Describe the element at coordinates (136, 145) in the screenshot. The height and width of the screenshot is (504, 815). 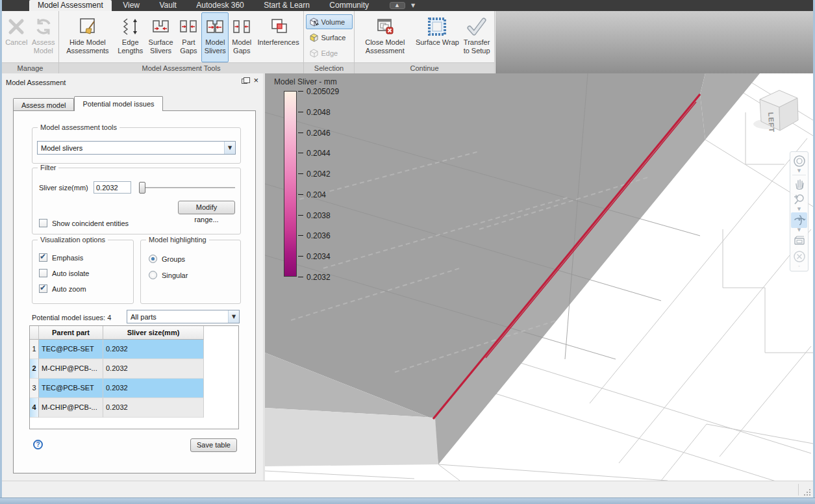
I see `model-assessment-tools-groupbox: Model assessment tools Model slivers ▼` at that location.